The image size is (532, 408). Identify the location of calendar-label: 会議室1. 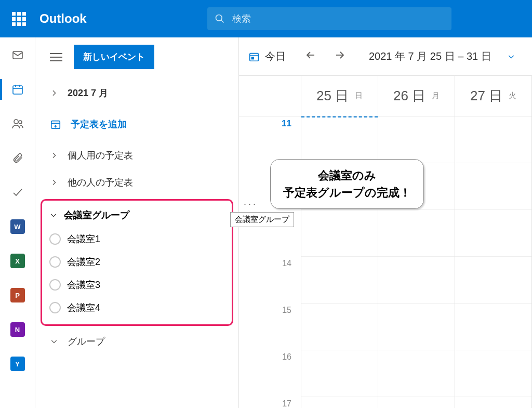
(84, 239).